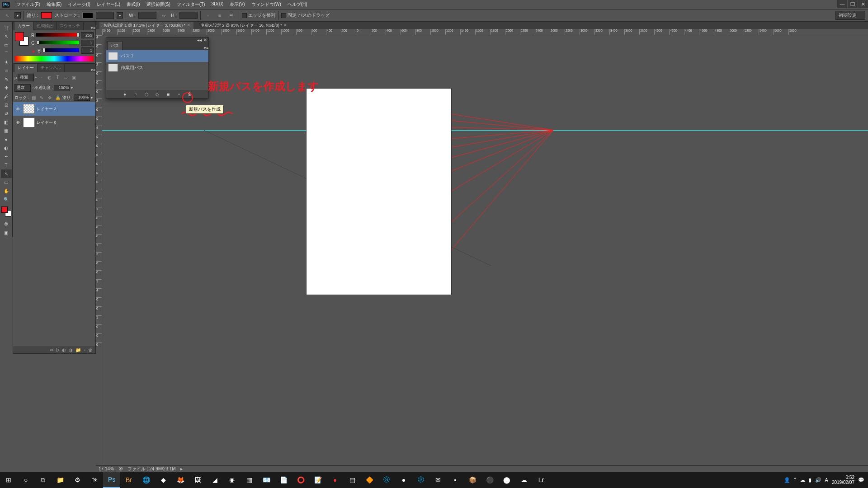 The image size is (868, 488). Describe the element at coordinates (88, 15) in the screenshot. I see `stroke-swatch` at that location.